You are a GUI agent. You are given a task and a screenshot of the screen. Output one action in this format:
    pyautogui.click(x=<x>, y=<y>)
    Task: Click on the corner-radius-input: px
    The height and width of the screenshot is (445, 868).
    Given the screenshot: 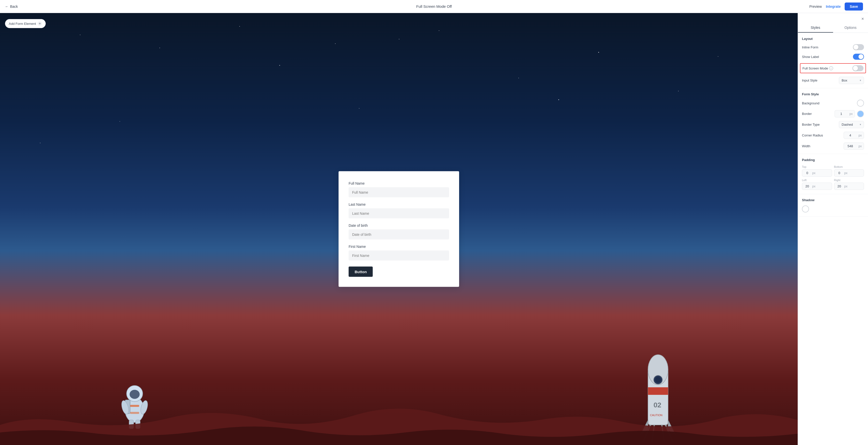 What is the action you would take?
    pyautogui.click(x=854, y=135)
    